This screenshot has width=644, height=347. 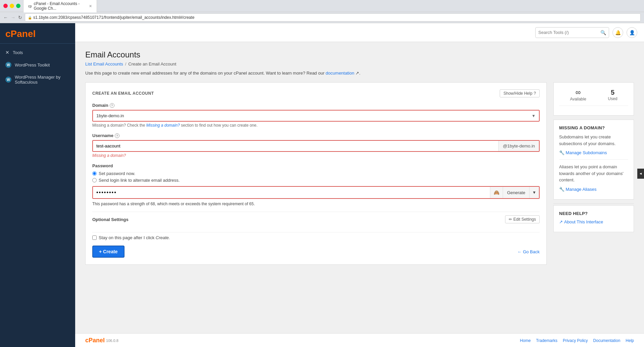 What do you see at coordinates (578, 92) in the screenshot?
I see `available-value: ∞` at bounding box center [578, 92].